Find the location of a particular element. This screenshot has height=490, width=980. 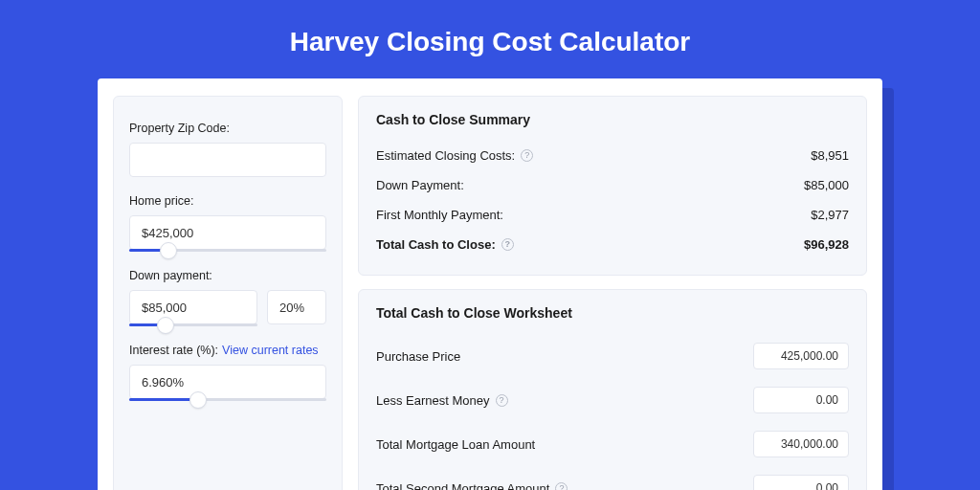

summary-row-down-payment: Down Payment: $85,000 is located at coordinates (612, 186).